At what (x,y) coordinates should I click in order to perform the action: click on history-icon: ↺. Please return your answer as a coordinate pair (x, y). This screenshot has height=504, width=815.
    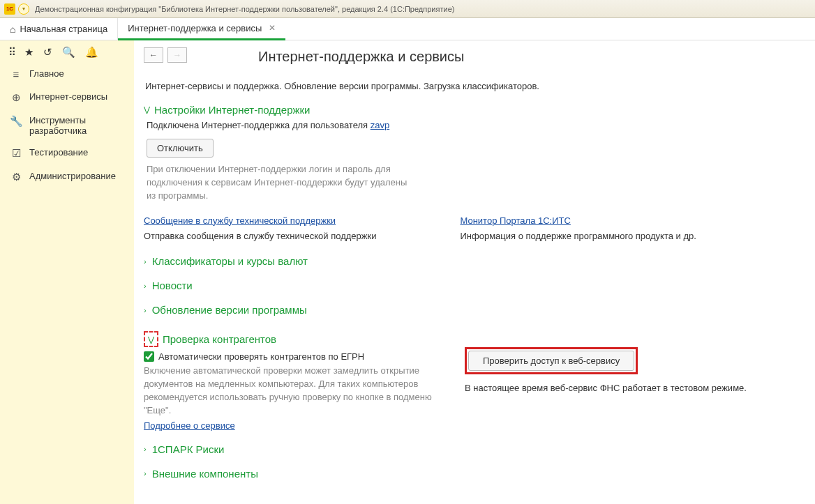
    Looking at the image, I should click on (47, 52).